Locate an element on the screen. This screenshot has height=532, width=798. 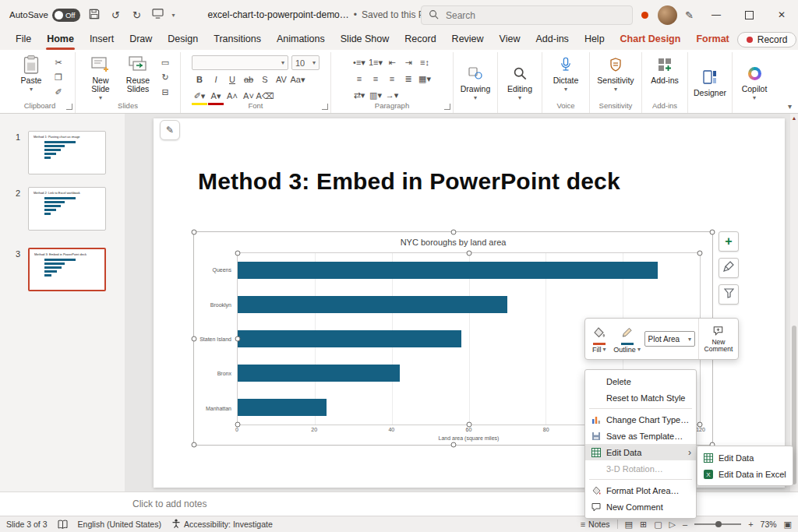
slide-indicator: Slide 3 of 3 is located at coordinates (26, 524).